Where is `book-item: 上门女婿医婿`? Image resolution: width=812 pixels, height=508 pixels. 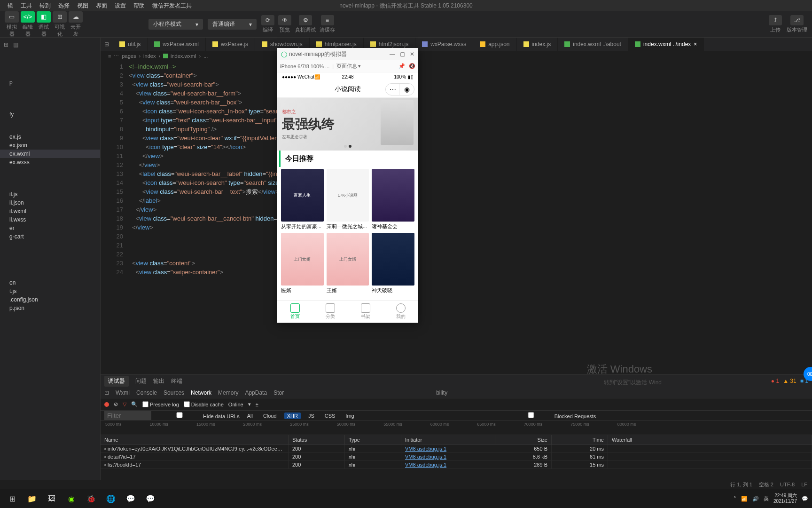 book-item: 上门女婿医婿 is located at coordinates (303, 263).